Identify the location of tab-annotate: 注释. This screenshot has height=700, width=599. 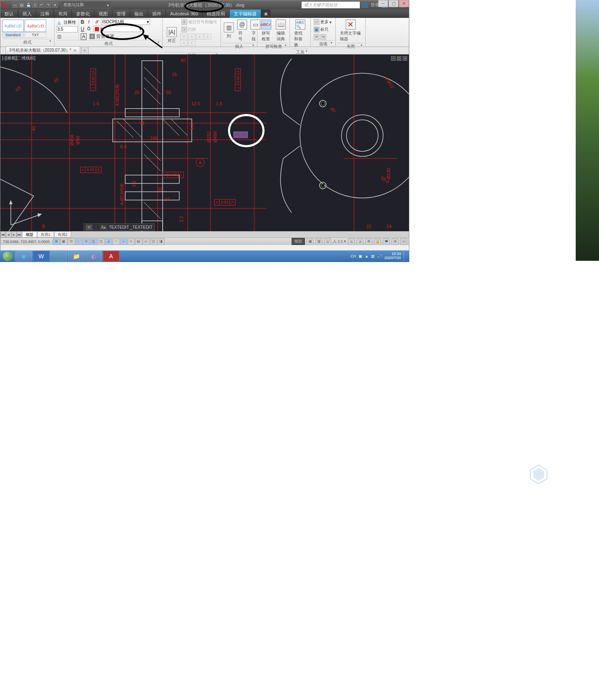
(45, 14).